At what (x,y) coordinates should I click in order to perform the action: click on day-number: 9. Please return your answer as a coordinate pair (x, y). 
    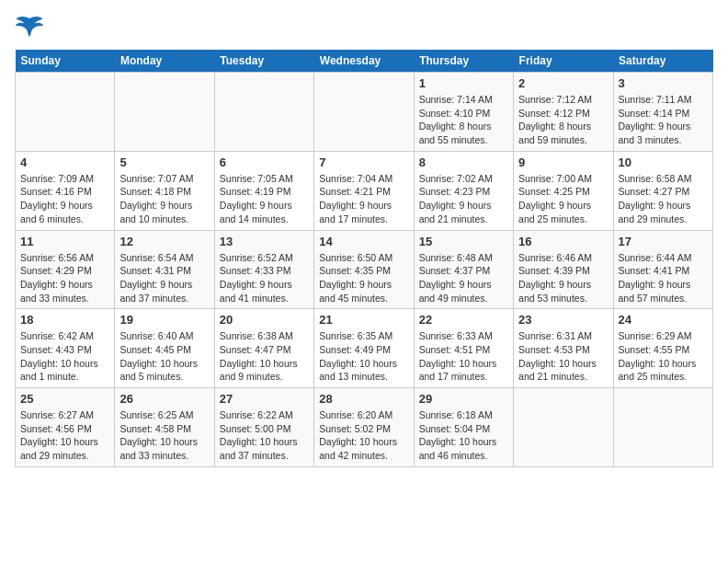
    Looking at the image, I should click on (563, 162).